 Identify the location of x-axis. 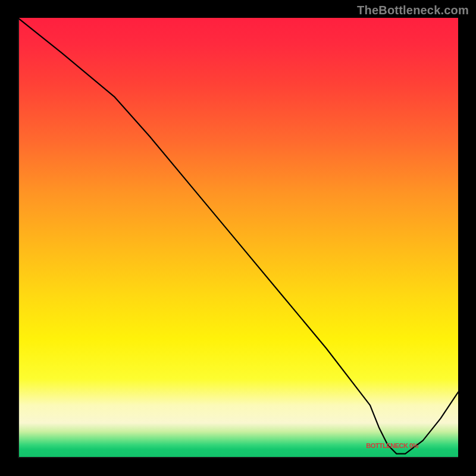
(238, 458).